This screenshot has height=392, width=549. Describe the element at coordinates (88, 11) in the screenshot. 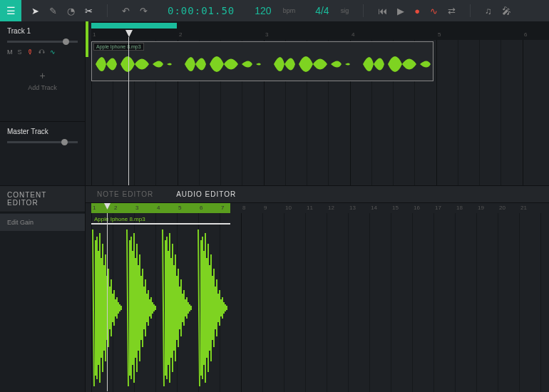

I see `cut-tool-icon: ✂` at that location.